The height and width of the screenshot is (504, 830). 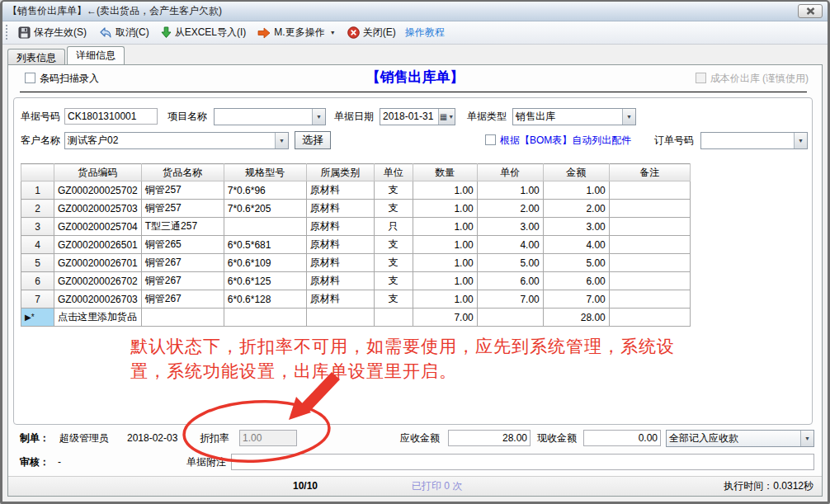 What do you see at coordinates (38, 263) in the screenshot?
I see `row-selector: 5` at bounding box center [38, 263].